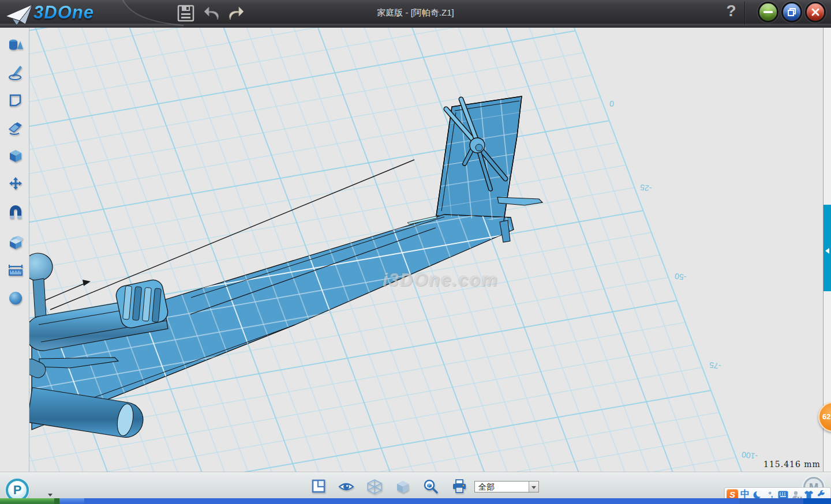 This screenshot has height=504, width=831. What do you see at coordinates (50, 495) in the screenshot?
I see `plan-badge-dropdown-arrow` at bounding box center [50, 495].